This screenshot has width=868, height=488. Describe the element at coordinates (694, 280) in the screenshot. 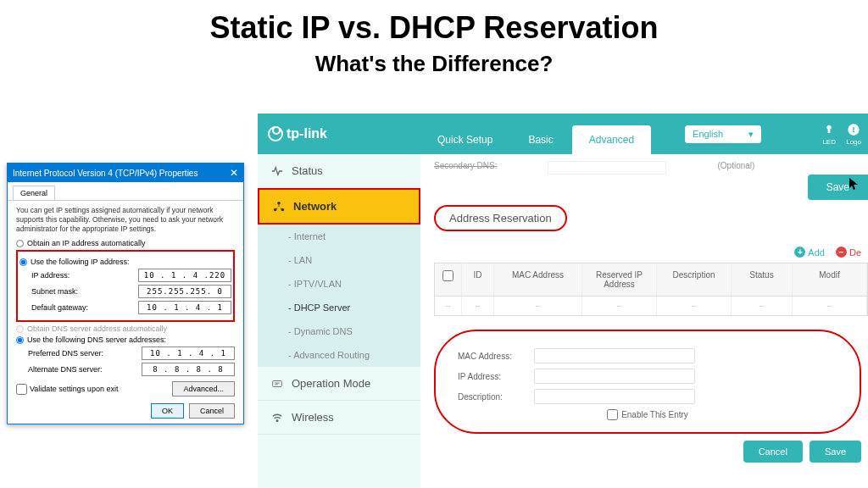

I see `col-desc: Description` at that location.